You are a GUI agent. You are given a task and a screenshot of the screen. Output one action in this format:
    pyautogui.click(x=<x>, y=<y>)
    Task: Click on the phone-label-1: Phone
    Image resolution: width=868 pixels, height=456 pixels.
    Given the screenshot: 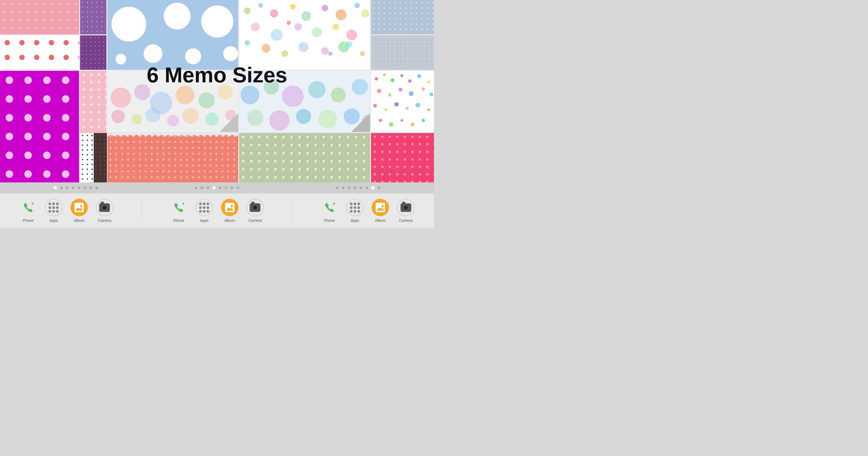 What is the action you would take?
    pyautogui.click(x=28, y=221)
    